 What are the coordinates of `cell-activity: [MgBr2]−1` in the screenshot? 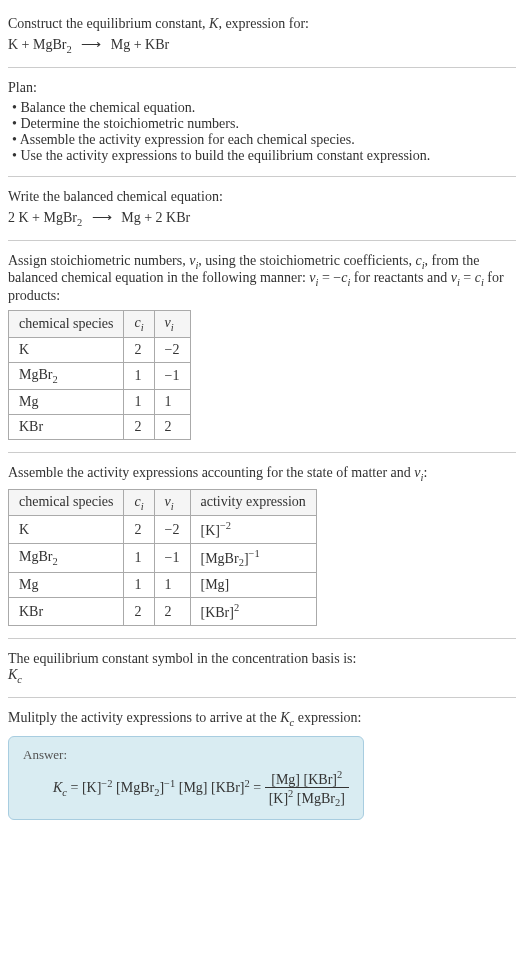 It's located at (253, 558).